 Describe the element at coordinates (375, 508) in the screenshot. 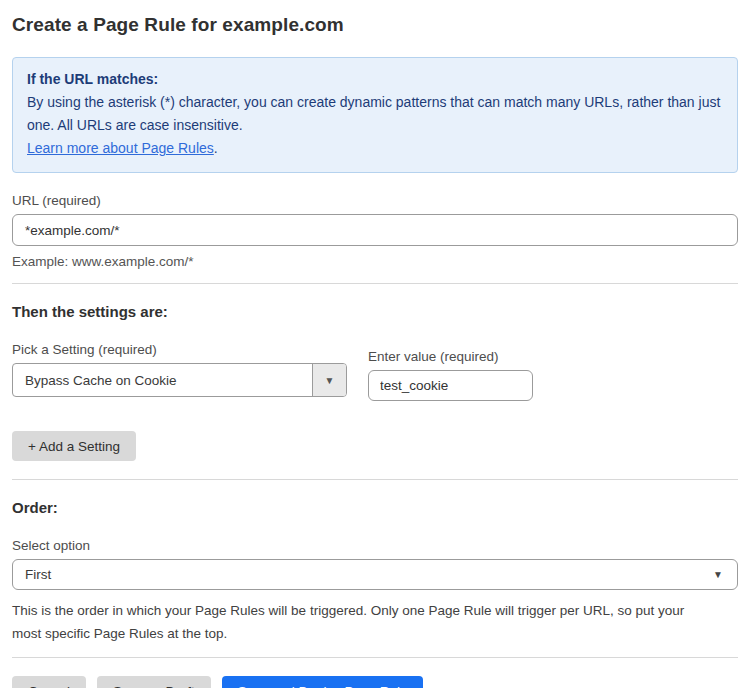

I see `order-section-heading: Order:` at that location.